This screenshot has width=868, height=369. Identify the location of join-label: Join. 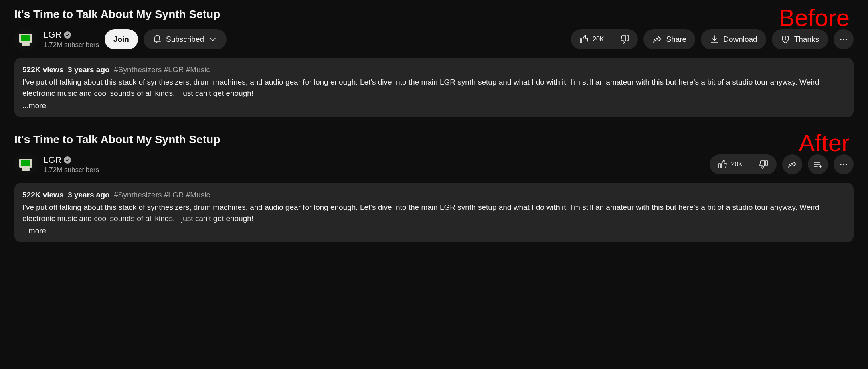
(121, 39).